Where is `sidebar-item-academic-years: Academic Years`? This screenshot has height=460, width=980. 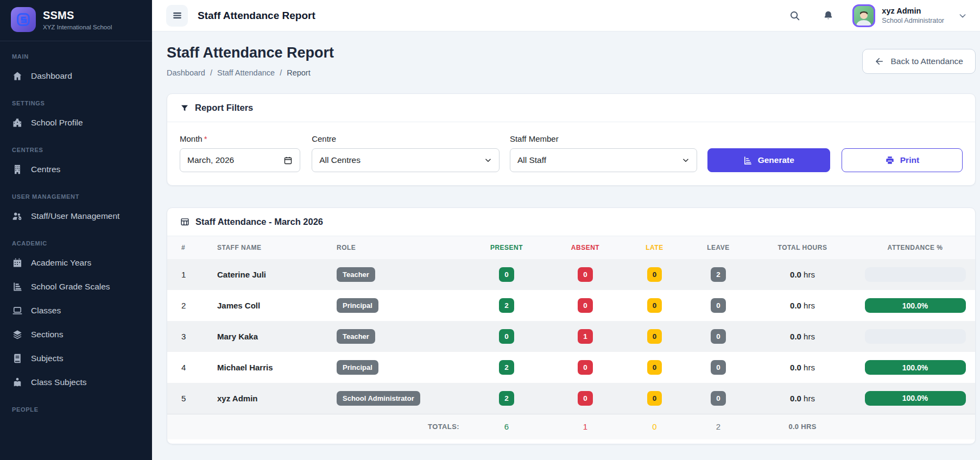 sidebar-item-academic-years: Academic Years is located at coordinates (76, 263).